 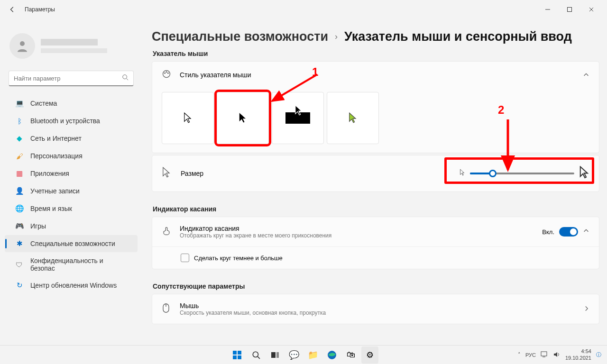 What do you see at coordinates (376, 309) in the screenshot?
I see `mouse-link-card: Мышь Скорость указателя мыши, основная к…` at bounding box center [376, 309].